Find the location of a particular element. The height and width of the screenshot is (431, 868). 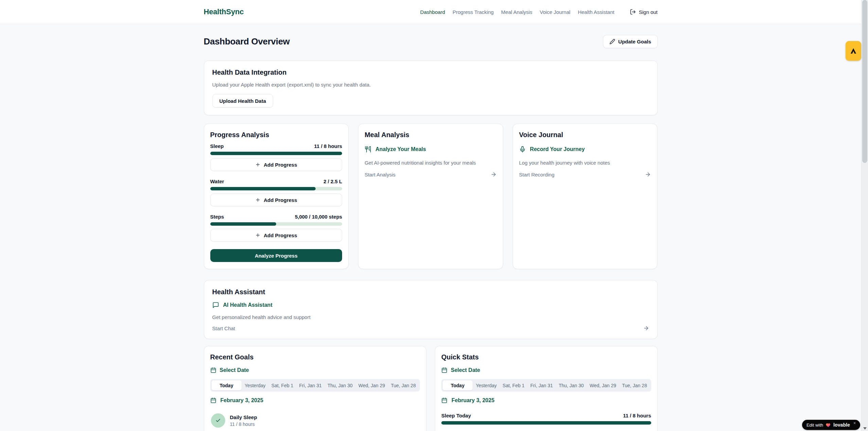

ai-health-assistant-link: AI Health Assistant is located at coordinates (431, 305).